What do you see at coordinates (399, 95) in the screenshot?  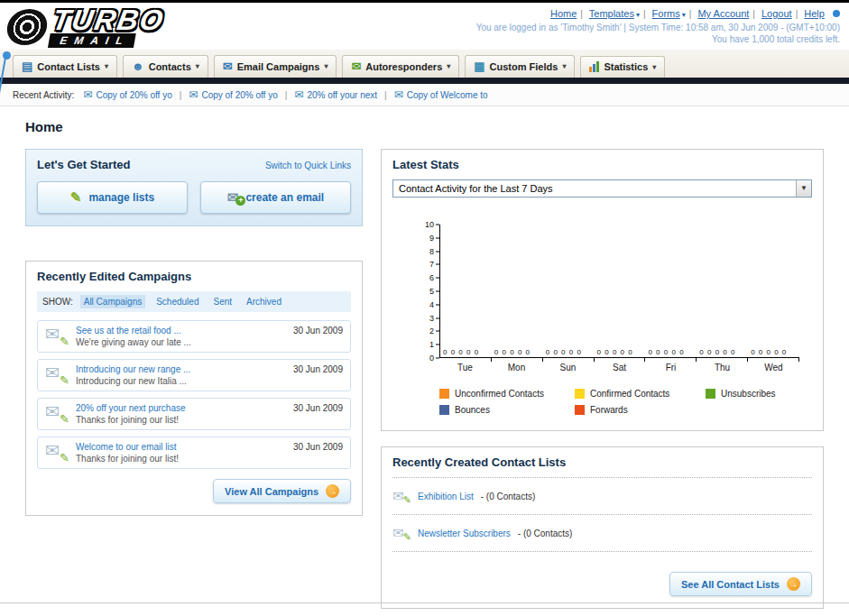 I see `envelope-icon: ✉` at bounding box center [399, 95].